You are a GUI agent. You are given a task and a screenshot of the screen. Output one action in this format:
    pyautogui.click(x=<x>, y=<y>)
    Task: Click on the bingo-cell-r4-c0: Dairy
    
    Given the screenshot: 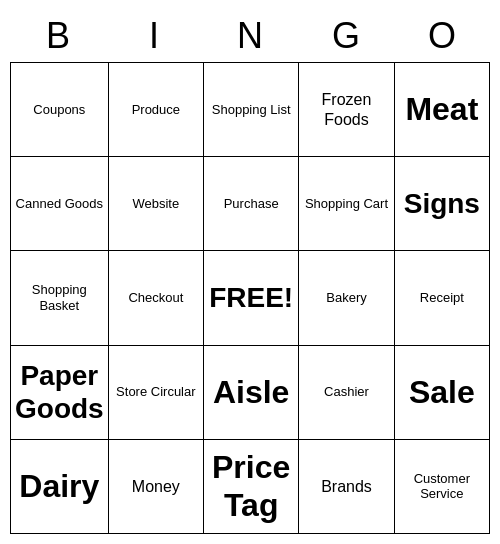 What is the action you would take?
    pyautogui.click(x=60, y=487)
    